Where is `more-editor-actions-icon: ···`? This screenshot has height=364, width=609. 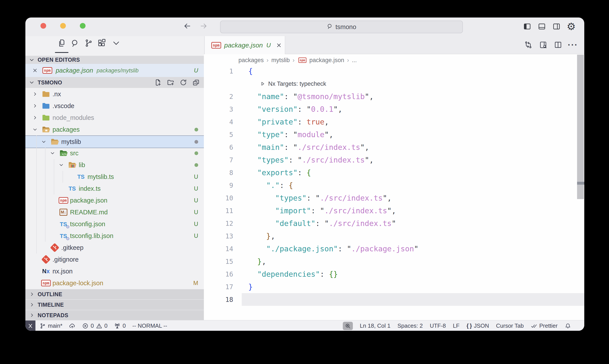
more-editor-actions-icon: ··· is located at coordinates (573, 45).